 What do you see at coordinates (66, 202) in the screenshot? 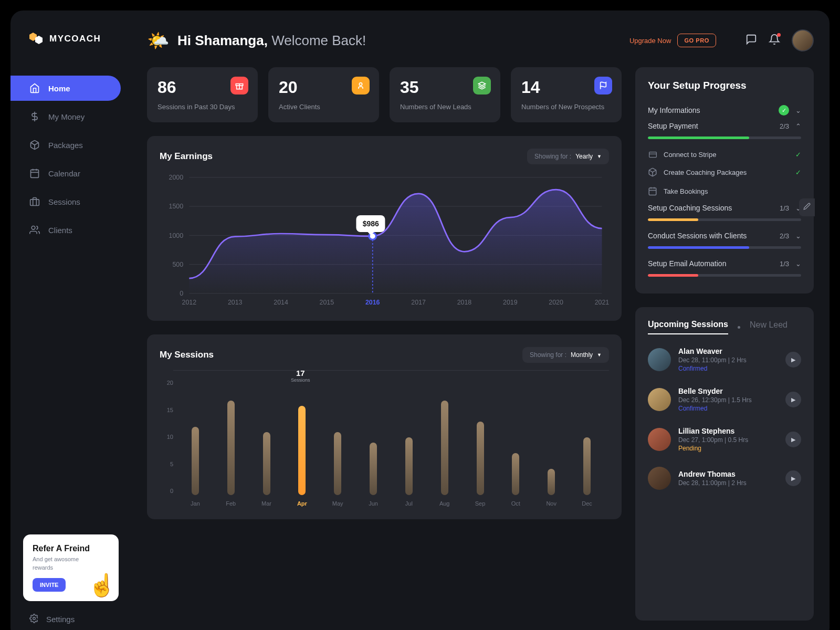
I see `sidebar-item-sessions: Sessions` at bounding box center [66, 202].